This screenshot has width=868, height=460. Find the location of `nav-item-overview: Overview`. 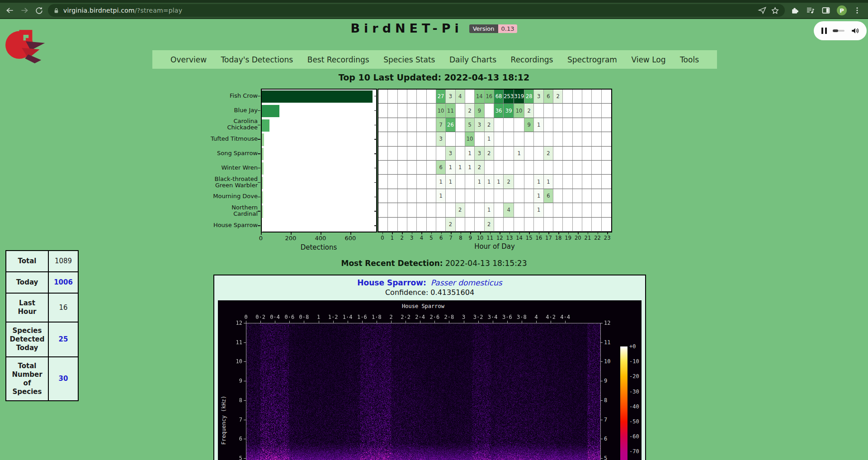

nav-item-overview: Overview is located at coordinates (189, 60).